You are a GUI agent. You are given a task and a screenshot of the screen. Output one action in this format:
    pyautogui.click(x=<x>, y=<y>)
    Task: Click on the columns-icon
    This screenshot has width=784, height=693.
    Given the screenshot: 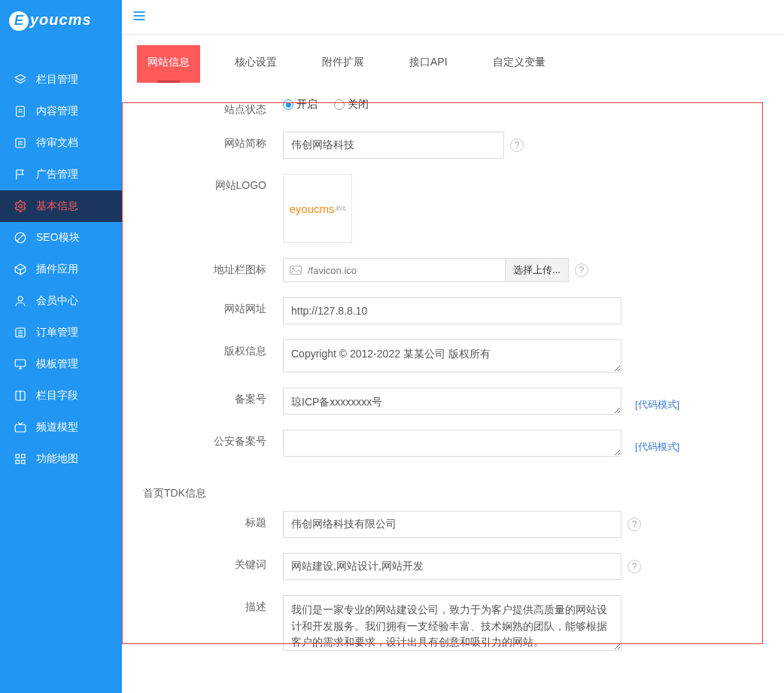 What is the action you would take?
    pyautogui.click(x=20, y=396)
    